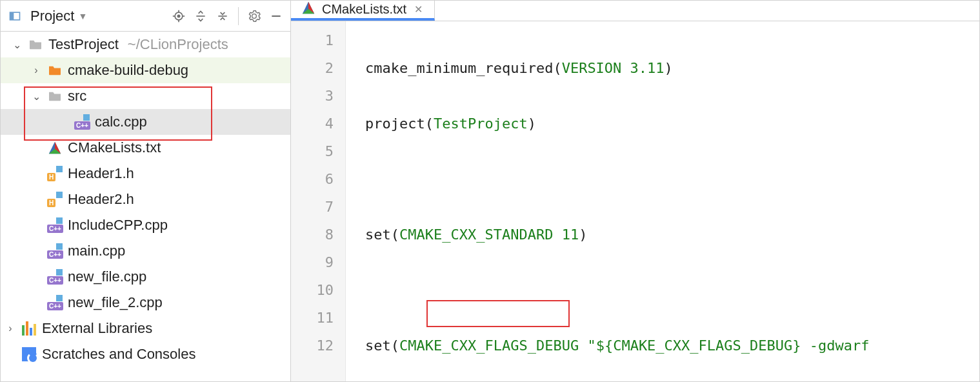 The height and width of the screenshot is (382, 980). Describe the element at coordinates (119, 354) in the screenshot. I see `tree-node-label: Scratches and Consoles` at that location.